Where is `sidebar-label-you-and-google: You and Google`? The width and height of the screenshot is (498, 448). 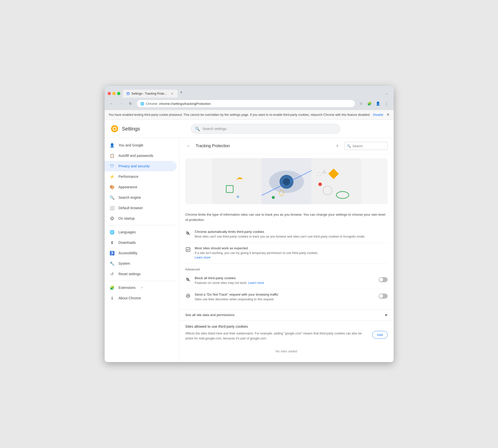 sidebar-label-you-and-google: You and Google is located at coordinates (131, 145).